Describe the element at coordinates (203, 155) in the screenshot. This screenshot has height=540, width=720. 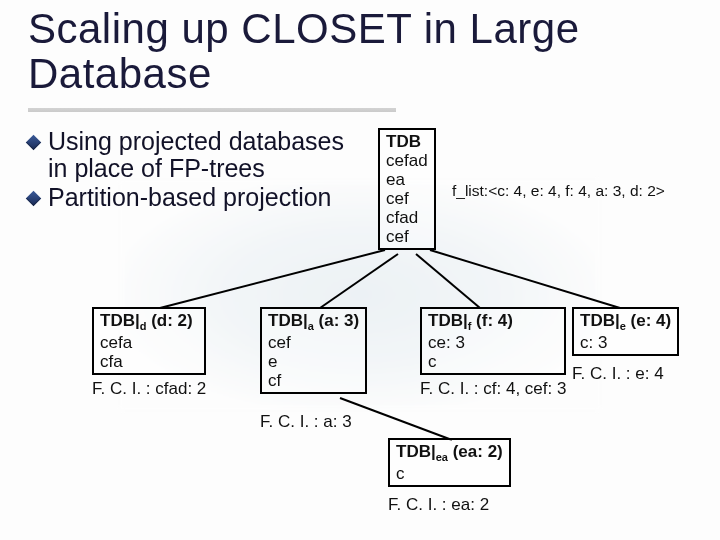
I see `bullet-text: Using projected databases in place of FP…` at that location.